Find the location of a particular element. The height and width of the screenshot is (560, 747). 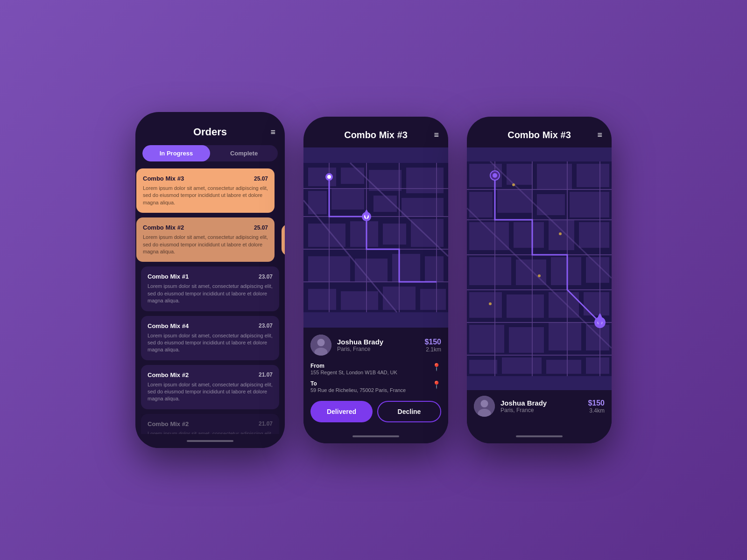

order-time-2: 25.07 is located at coordinates (261, 228).